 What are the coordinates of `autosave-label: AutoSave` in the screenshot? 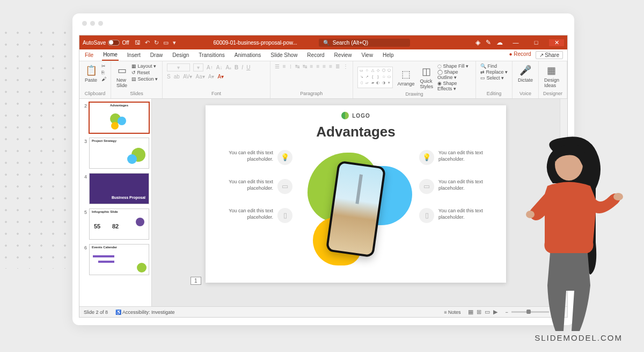 It's located at (94, 43).